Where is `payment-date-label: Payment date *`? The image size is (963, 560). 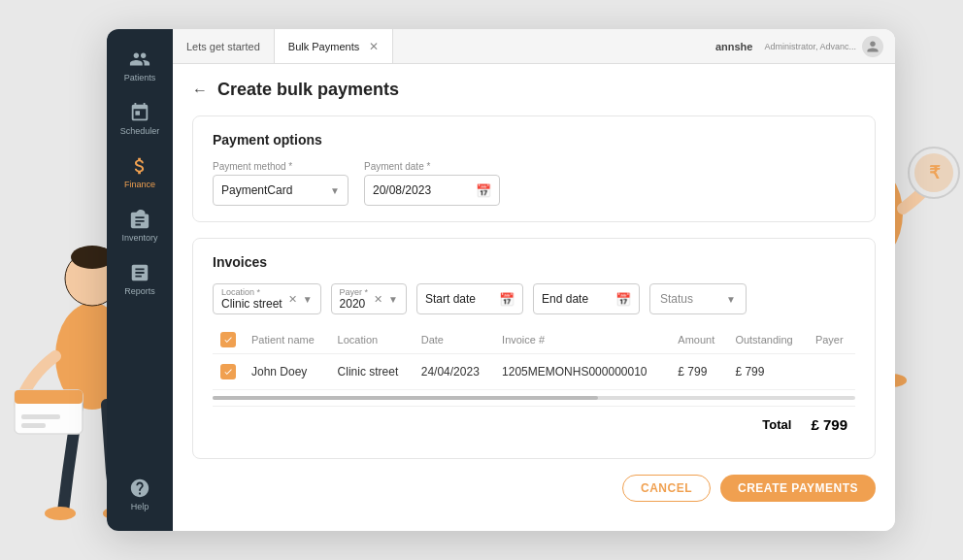
payment-date-label: Payment date * is located at coordinates (432, 167).